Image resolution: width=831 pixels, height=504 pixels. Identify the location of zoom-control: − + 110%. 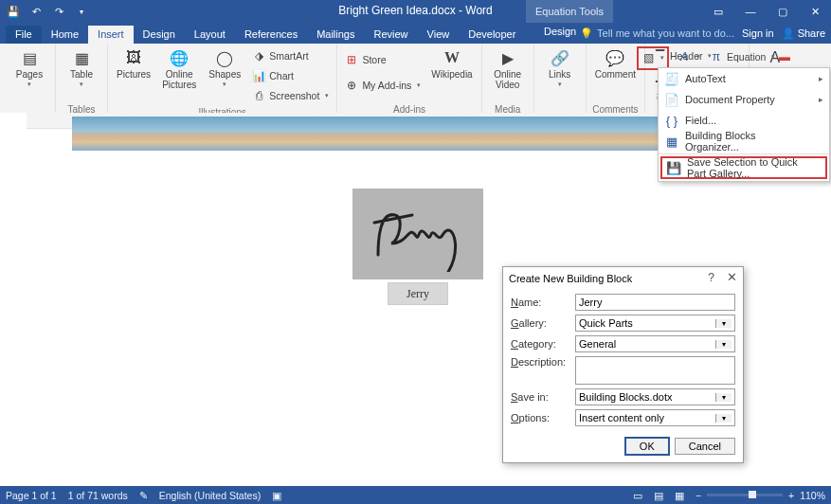
(760, 495).